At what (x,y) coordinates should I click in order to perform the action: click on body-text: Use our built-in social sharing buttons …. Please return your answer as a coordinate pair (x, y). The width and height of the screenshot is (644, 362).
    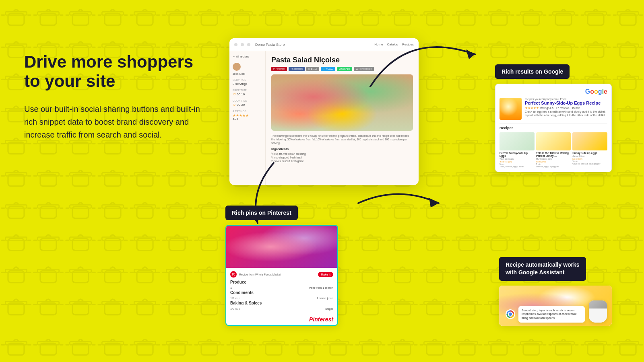
    Looking at the image, I should click on (117, 122).